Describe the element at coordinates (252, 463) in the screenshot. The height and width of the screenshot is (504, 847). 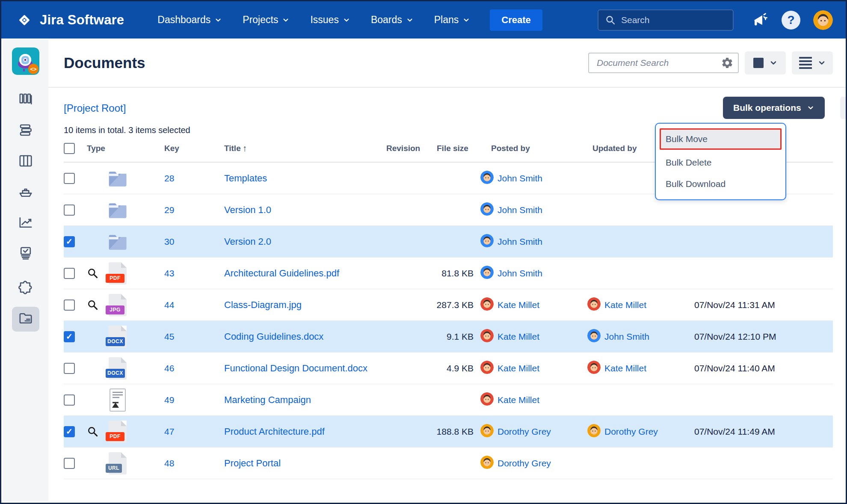
I see `title-link: Project Portal` at that location.